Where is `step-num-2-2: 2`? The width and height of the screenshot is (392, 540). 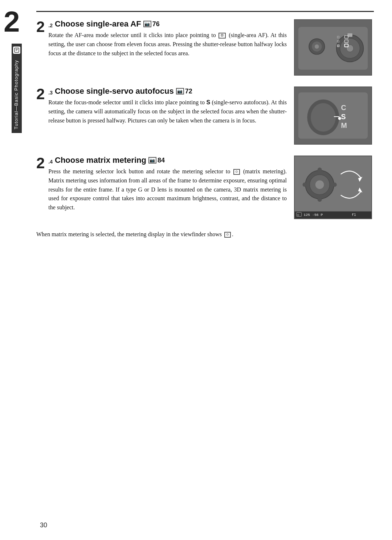 step-num-2-2: 2 is located at coordinates (41, 27).